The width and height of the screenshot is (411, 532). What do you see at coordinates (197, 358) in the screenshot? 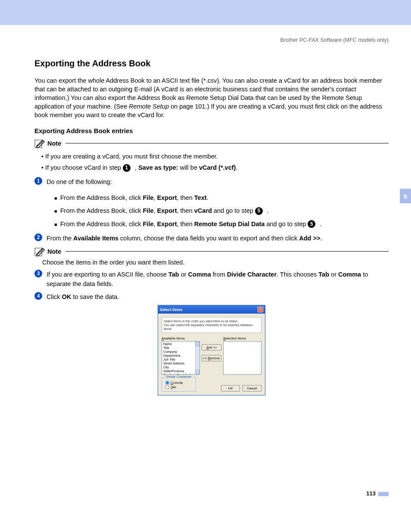
I see `scrollbar` at bounding box center [197, 358].